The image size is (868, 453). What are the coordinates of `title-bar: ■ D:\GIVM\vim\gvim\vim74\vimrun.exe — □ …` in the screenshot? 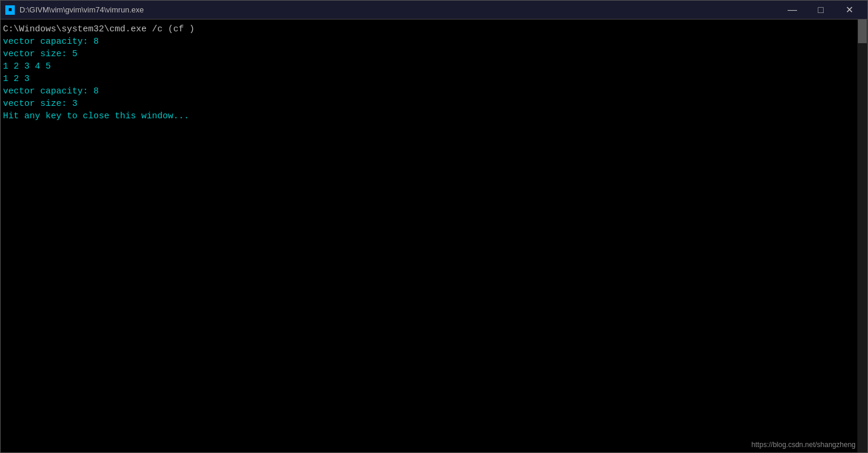 It's located at (434, 10).